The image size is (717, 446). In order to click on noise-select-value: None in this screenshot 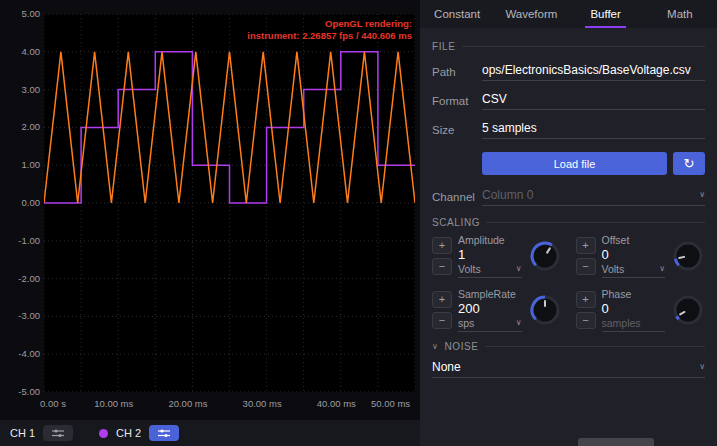, I will do `click(446, 367)`.